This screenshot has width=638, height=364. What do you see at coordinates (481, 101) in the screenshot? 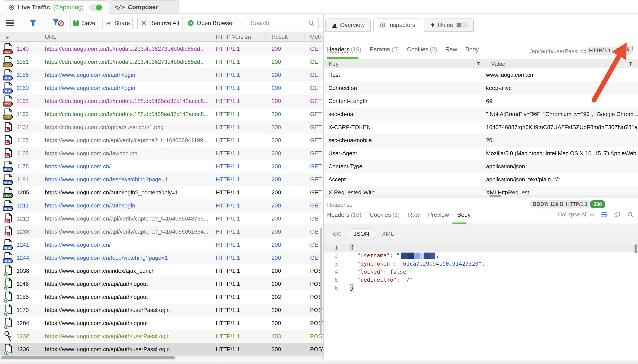
I see `header-row: Content-Length 69` at bounding box center [481, 101].